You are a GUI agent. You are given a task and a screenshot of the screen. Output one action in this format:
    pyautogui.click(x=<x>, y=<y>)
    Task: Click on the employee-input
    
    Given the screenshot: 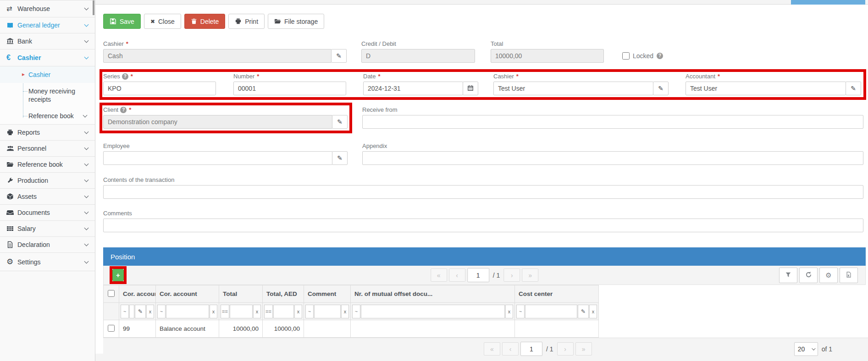 What is the action you would take?
    pyautogui.click(x=218, y=158)
    